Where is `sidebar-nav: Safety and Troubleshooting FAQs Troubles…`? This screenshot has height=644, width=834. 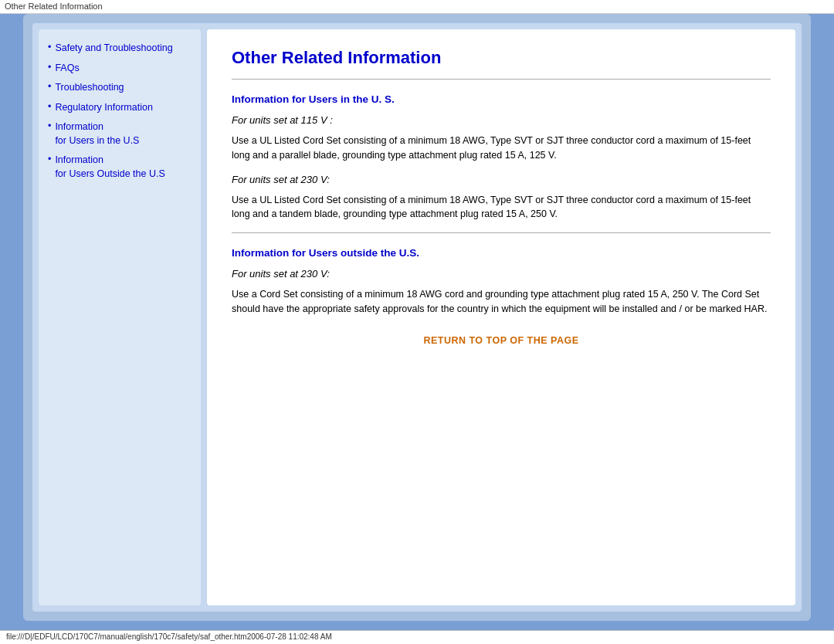
sidebar-nav: Safety and Troubleshooting FAQs Troubles… is located at coordinates (120, 111).